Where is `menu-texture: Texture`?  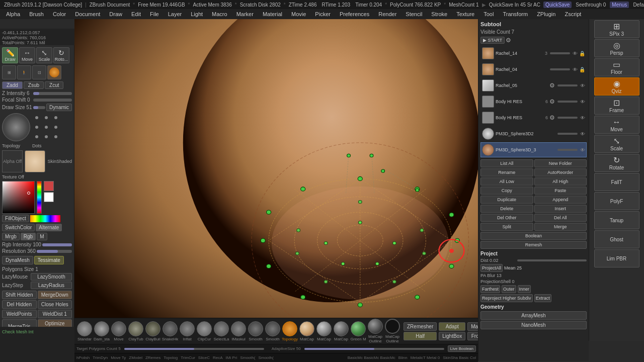 menu-texture: Texture is located at coordinates (465, 14).